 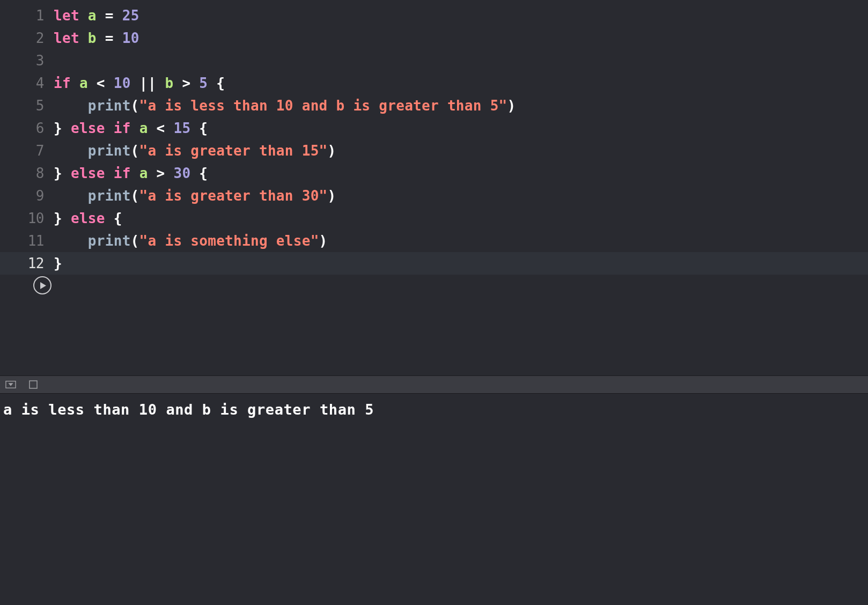 What do you see at coordinates (27, 83) in the screenshot?
I see `line-number: 4` at bounding box center [27, 83].